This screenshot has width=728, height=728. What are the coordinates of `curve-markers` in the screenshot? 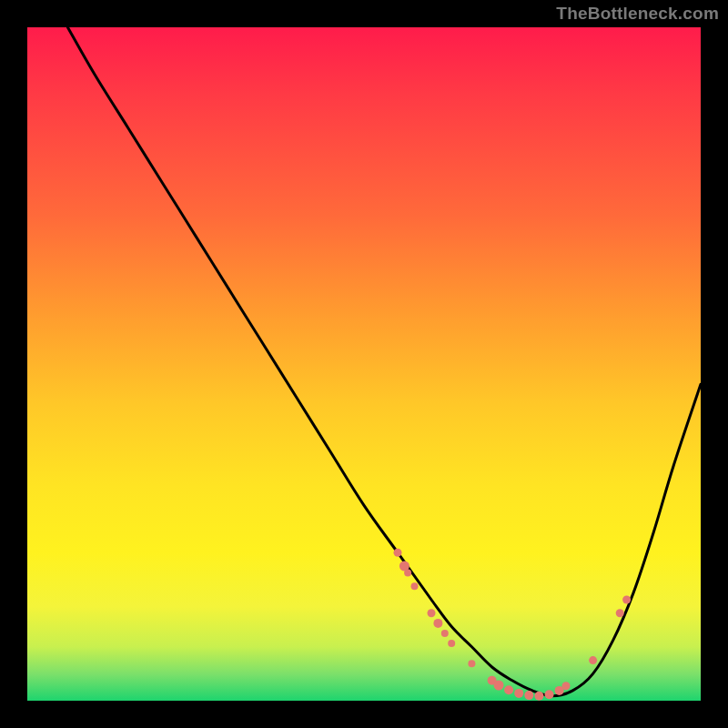 It's located at (513, 624).